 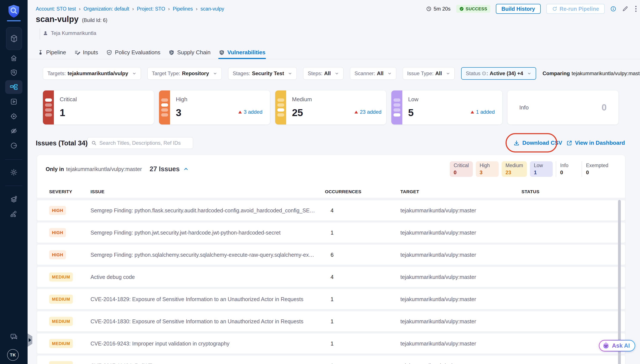 What do you see at coordinates (597, 169) in the screenshot?
I see `severity-chip: Exempted 0` at bounding box center [597, 169].